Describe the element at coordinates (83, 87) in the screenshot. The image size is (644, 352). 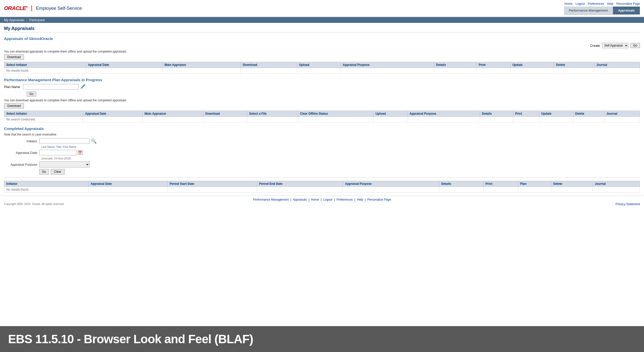
I see `plan-name-clear-icon: 🖊️` at that location.